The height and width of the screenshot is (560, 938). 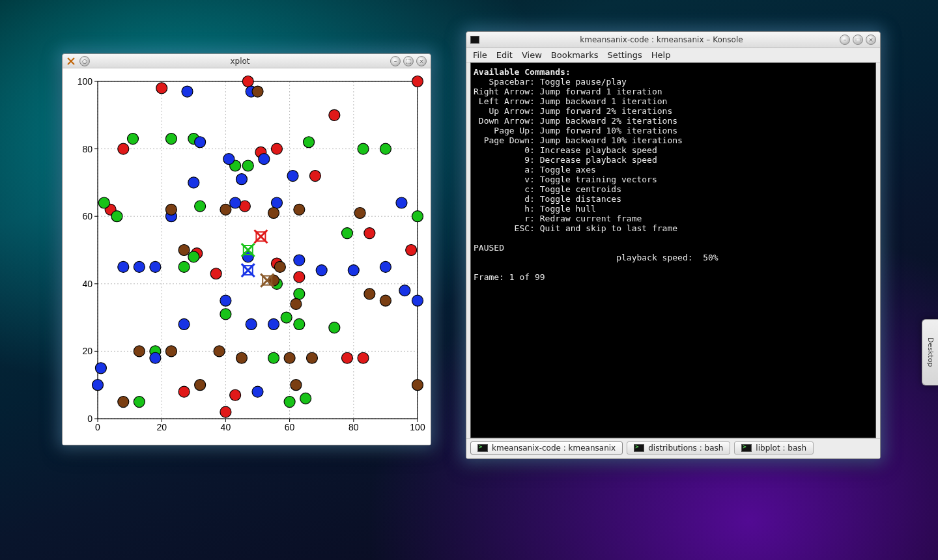 I want to click on centroid-blue, so click(x=248, y=270).